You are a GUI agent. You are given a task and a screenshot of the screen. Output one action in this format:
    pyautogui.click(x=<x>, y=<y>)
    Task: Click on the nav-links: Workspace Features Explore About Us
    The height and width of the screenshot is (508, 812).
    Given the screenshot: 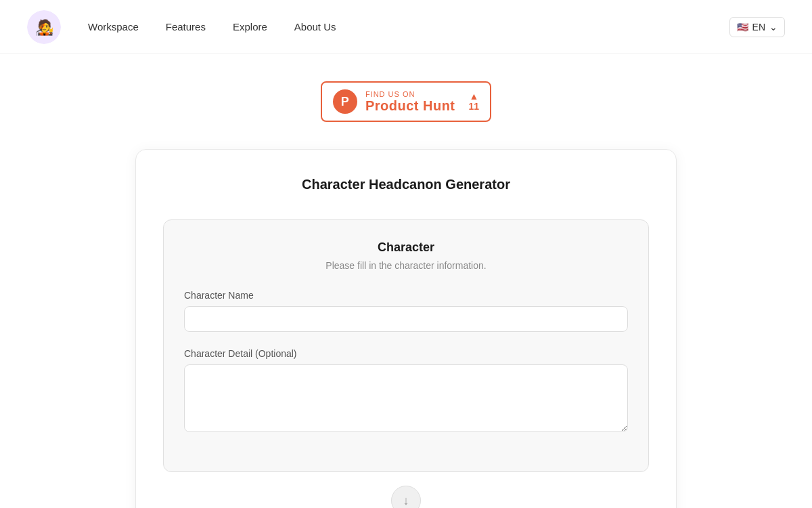 What is the action you would take?
    pyautogui.click(x=409, y=27)
    